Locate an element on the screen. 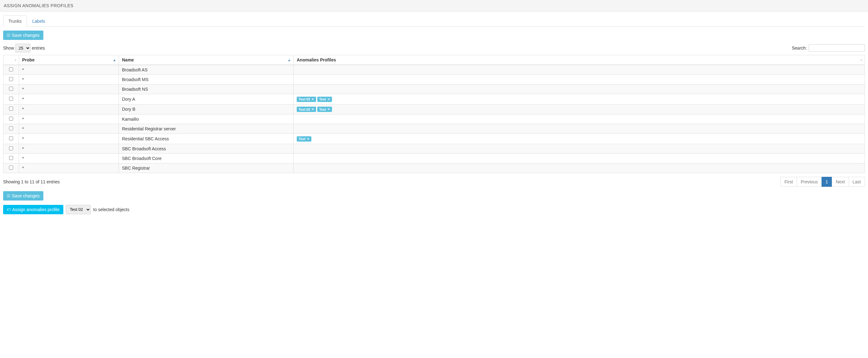 This screenshot has height=358, width=868. tab-trunks: Trunks is located at coordinates (15, 21).